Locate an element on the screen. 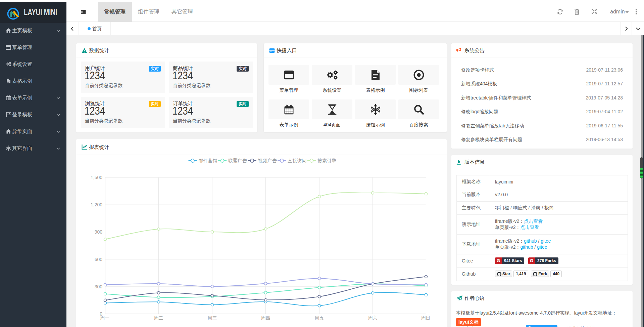 This screenshot has width=644, height=327. svg-text: 周一 is located at coordinates (105, 318).